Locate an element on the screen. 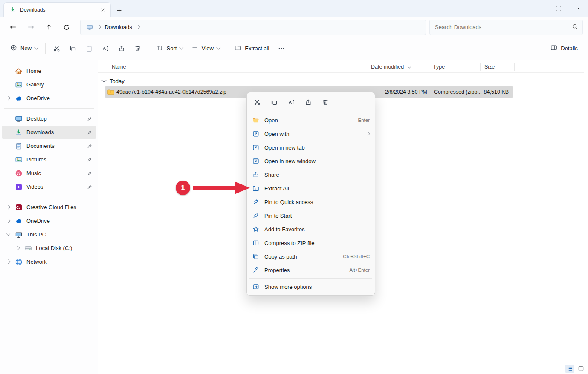  search-input is located at coordinates (501, 27).